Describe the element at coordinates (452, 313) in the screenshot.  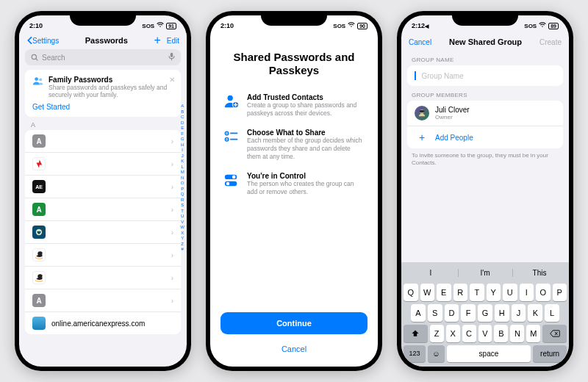
I see `key-d: D` at that location.